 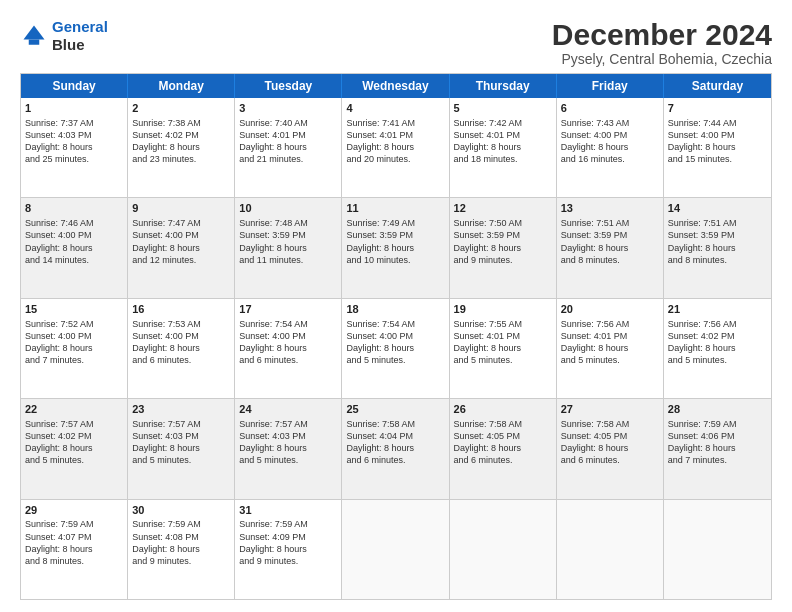 I want to click on day-cell-19: 19Sunrise: 7:55 AMSunset: 4:01 PMDayligh…, so click(x=504, y=348).